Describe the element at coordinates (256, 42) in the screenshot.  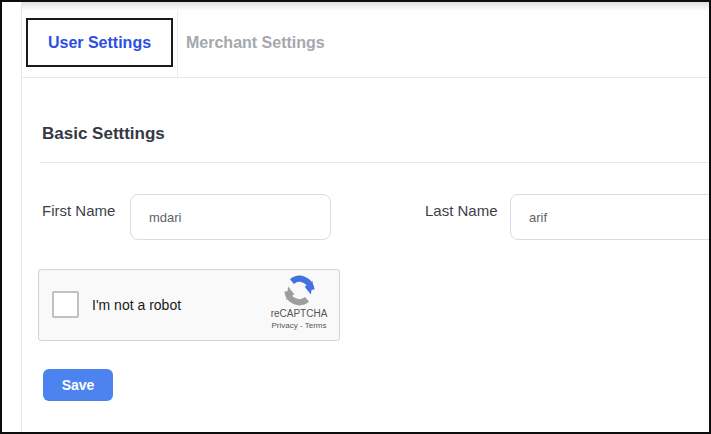
I see `tab-merchant-settings: Merchant Settings` at that location.